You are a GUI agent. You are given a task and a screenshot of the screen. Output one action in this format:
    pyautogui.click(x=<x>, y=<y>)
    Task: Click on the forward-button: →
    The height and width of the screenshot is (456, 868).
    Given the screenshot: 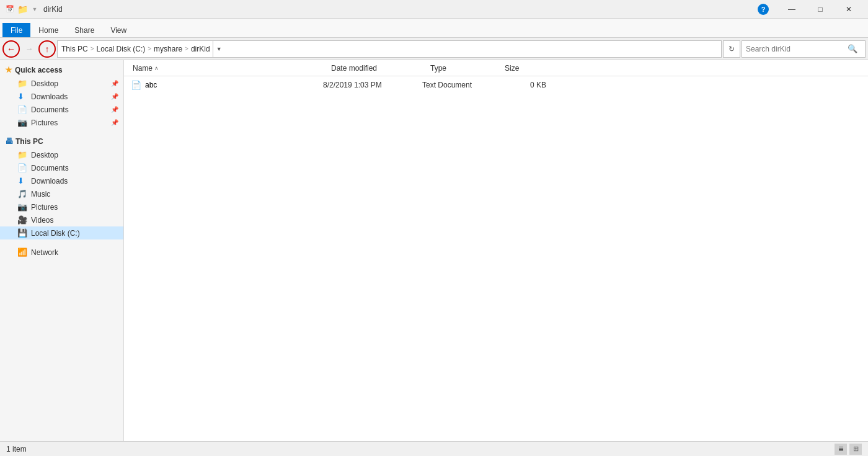 What is the action you would take?
    pyautogui.click(x=29, y=49)
    